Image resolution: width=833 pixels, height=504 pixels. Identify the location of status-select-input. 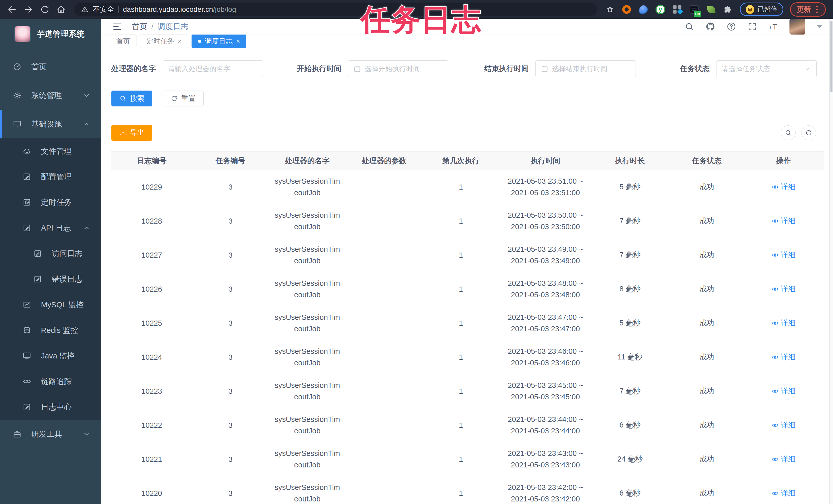
(761, 69).